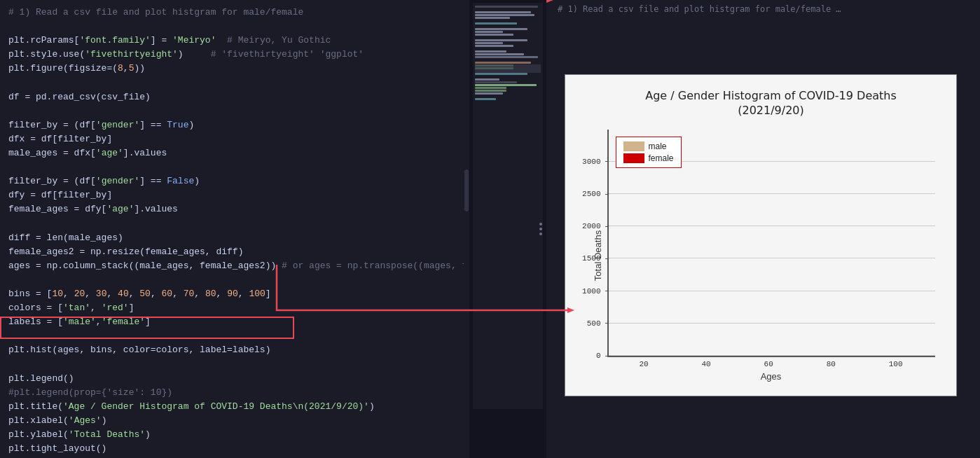 Image resolution: width=980 pixels, height=458 pixels. I want to click on middle-panel, so click(508, 229).